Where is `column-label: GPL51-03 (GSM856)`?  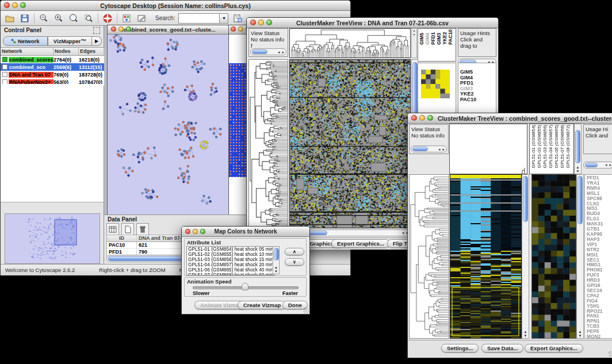 column-label: GPL51-03 (GSM856) is located at coordinates (545, 147).